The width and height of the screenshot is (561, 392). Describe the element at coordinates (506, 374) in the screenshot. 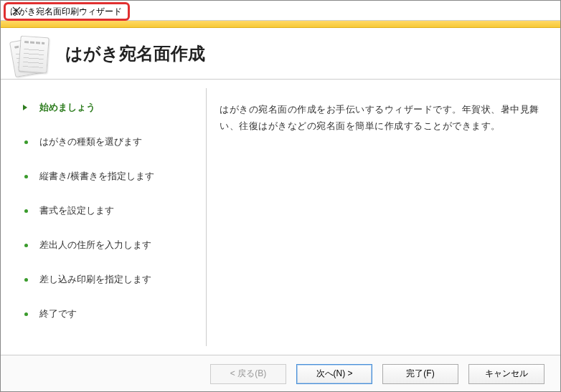

I see `cancel-button-label: キャンセル` at that location.